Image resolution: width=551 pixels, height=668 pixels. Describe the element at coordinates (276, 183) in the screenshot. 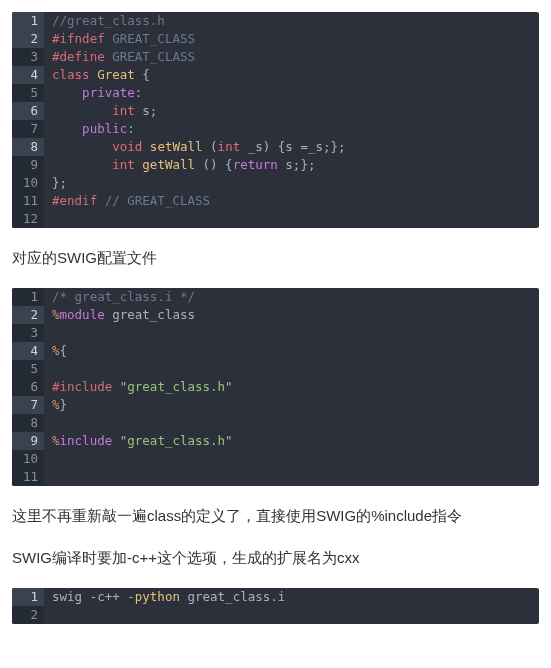

I see `code-line: 10};` at that location.